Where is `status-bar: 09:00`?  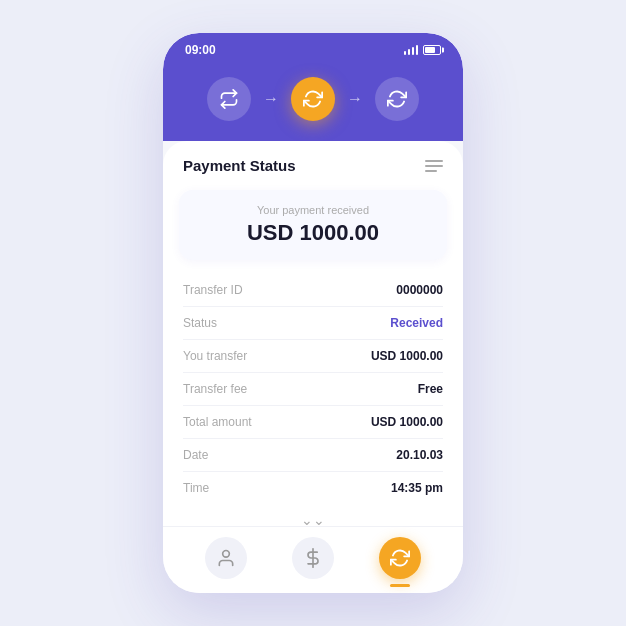 status-bar: 09:00 is located at coordinates (313, 48).